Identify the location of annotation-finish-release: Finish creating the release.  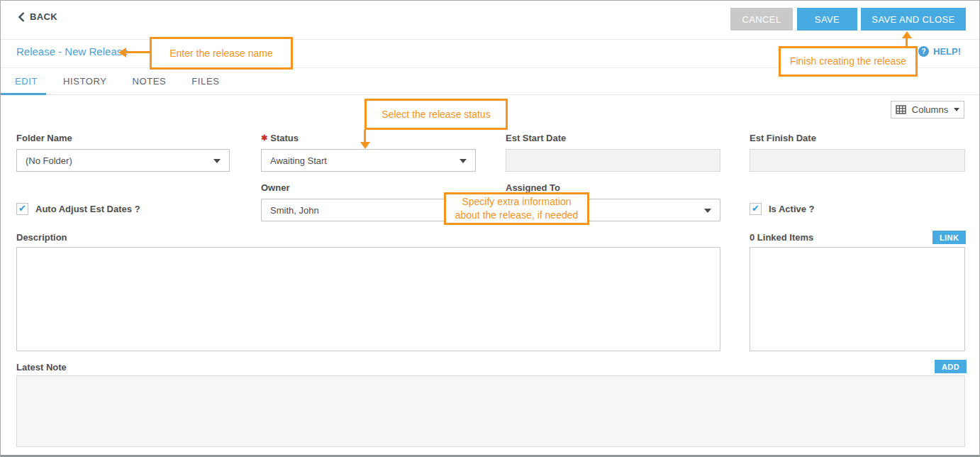
(848, 61).